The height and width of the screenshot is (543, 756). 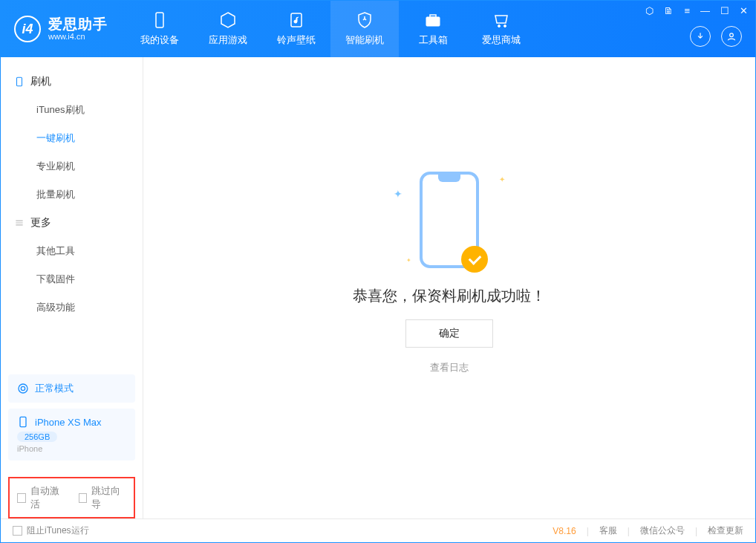 I want to click on device-card: iPhone XS Max 256GB iPhone, so click(x=71, y=435).